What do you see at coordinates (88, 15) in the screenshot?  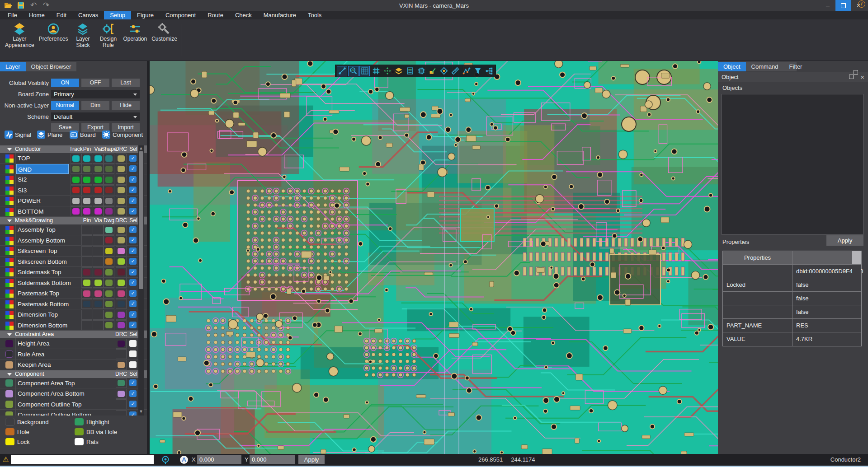 I see `menu-canvas: Canvas` at bounding box center [88, 15].